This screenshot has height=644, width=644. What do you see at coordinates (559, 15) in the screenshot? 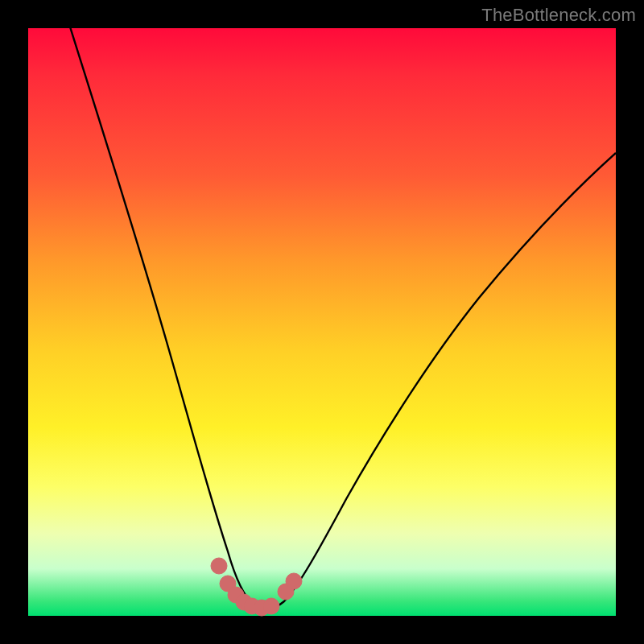
I see `watermark-text: TheBottleneck.com` at bounding box center [559, 15].